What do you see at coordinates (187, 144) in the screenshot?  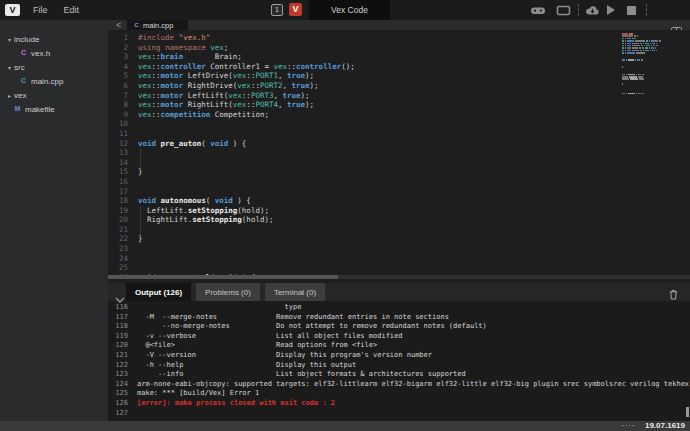 I see `code-text: void pre_auton( void ) {` at bounding box center [187, 144].